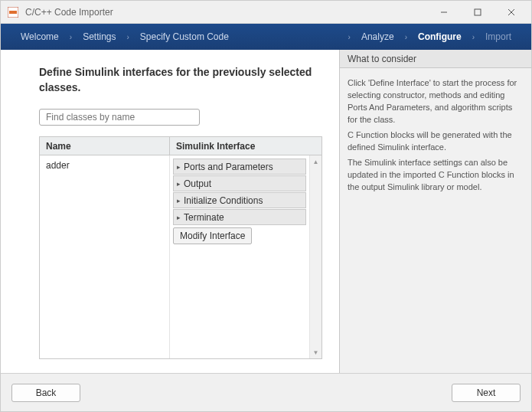  I want to click on help-text: C Function blocks will be generated with…, so click(436, 142).